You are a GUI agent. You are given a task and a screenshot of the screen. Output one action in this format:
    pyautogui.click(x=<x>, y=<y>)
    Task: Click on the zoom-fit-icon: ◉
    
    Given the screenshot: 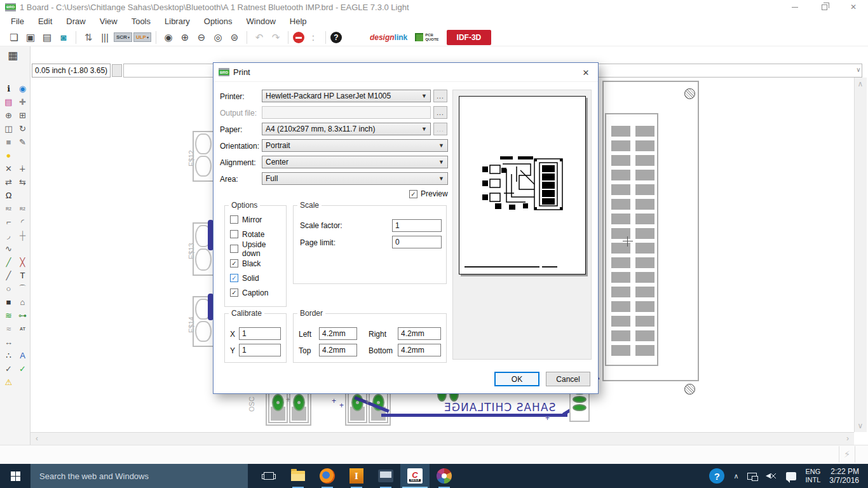 What is the action you would take?
    pyautogui.click(x=168, y=37)
    